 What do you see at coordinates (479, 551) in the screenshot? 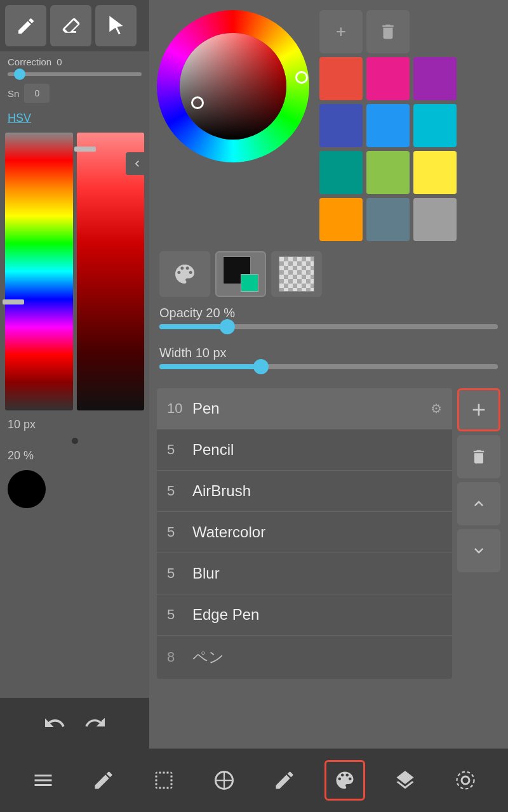
I see `move-down-btn` at bounding box center [479, 551].